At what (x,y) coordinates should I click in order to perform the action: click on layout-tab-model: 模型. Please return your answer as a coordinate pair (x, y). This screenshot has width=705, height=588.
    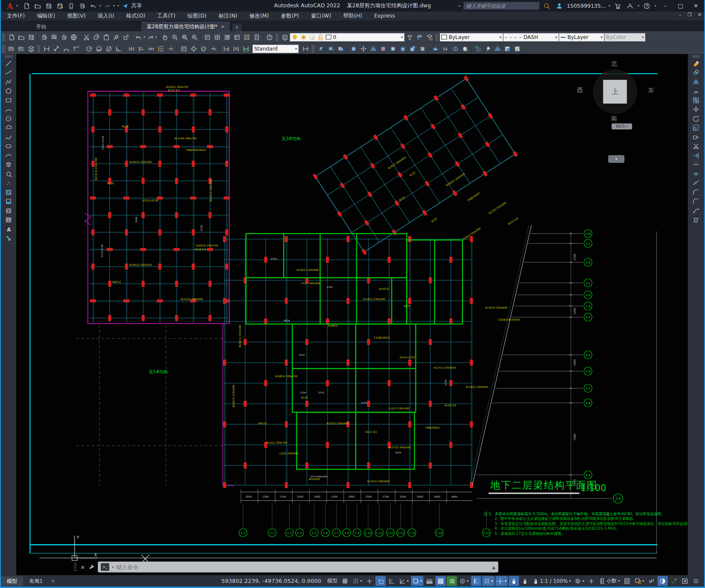
    Looking at the image, I should click on (12, 581).